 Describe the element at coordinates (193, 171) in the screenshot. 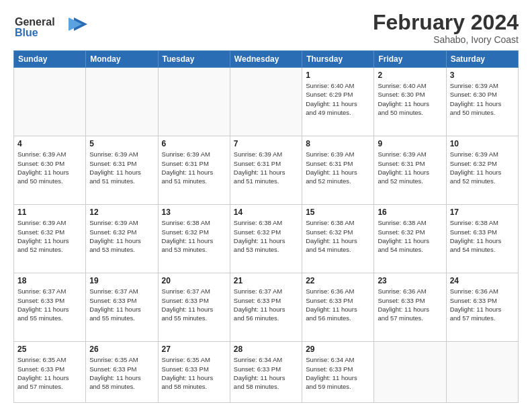

I see `day-cell: 6Sunrise: 6:39 AM Sunset: 6:31 PM Daylig…` at that location.